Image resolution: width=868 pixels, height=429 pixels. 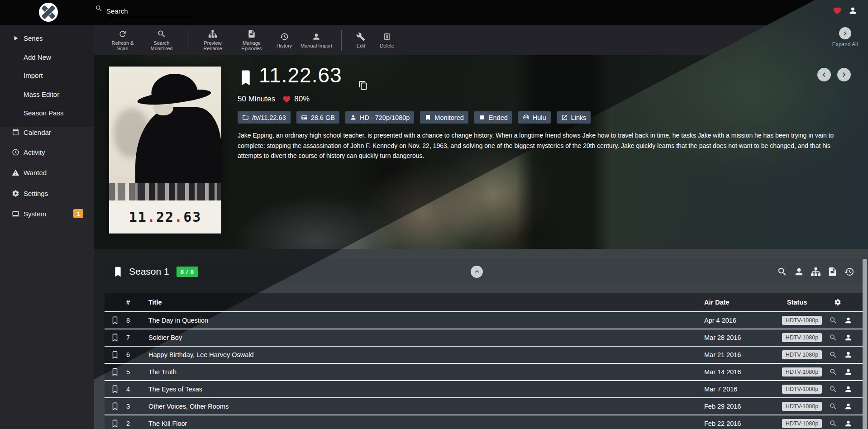 What do you see at coordinates (165, 338) in the screenshot?
I see `episode-title: Soldier Boy` at bounding box center [165, 338].